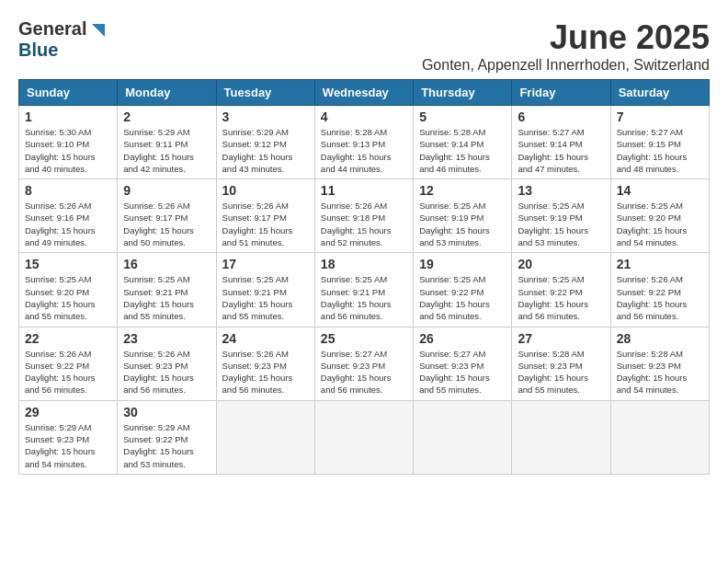 The image size is (728, 563). I want to click on day-number: 27, so click(561, 339).